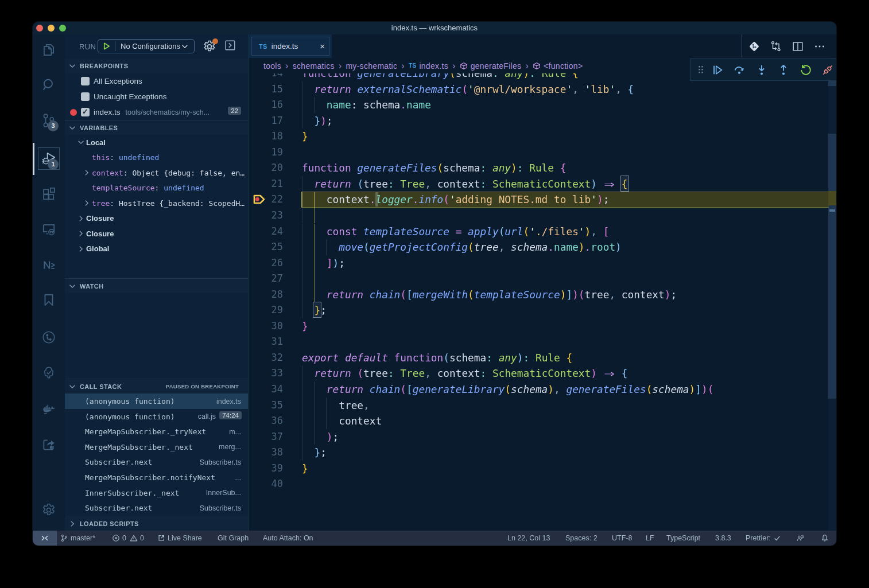  I want to click on code-line-20: 20function generateFiles(schema: any): R…, so click(542, 168).